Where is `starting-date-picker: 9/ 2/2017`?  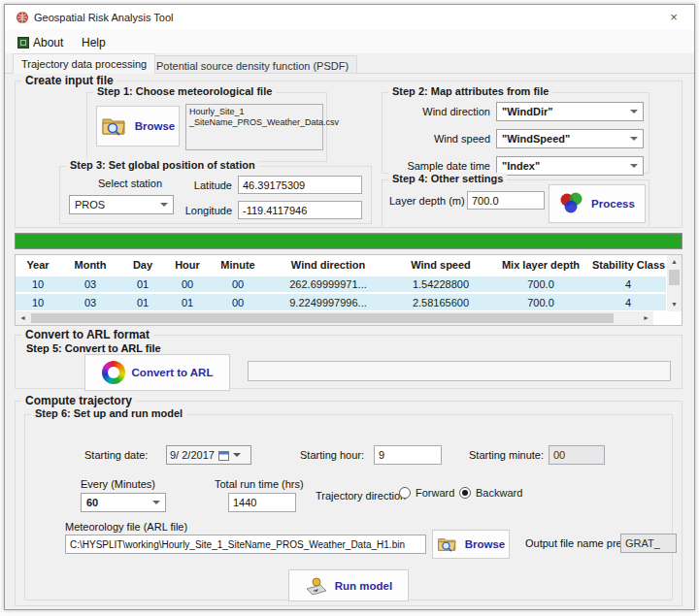 starting-date-picker: 9/ 2/2017 is located at coordinates (209, 455).